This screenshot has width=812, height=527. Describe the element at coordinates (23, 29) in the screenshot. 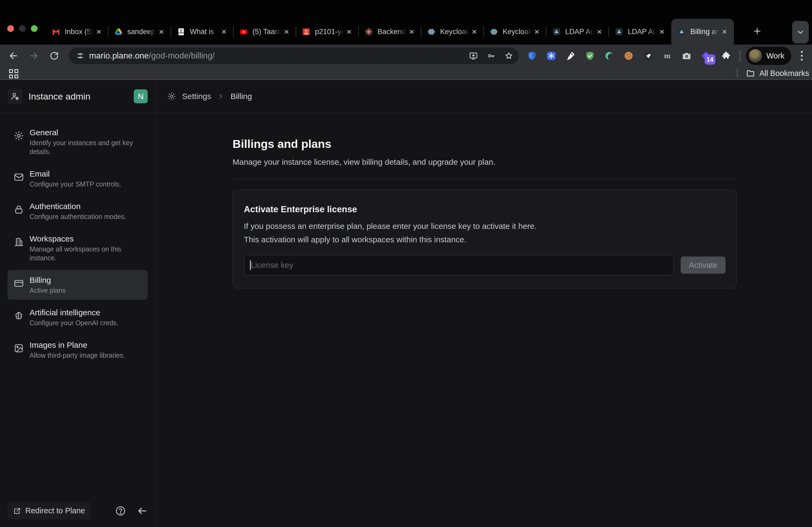

I see `minimize-window-button` at that location.